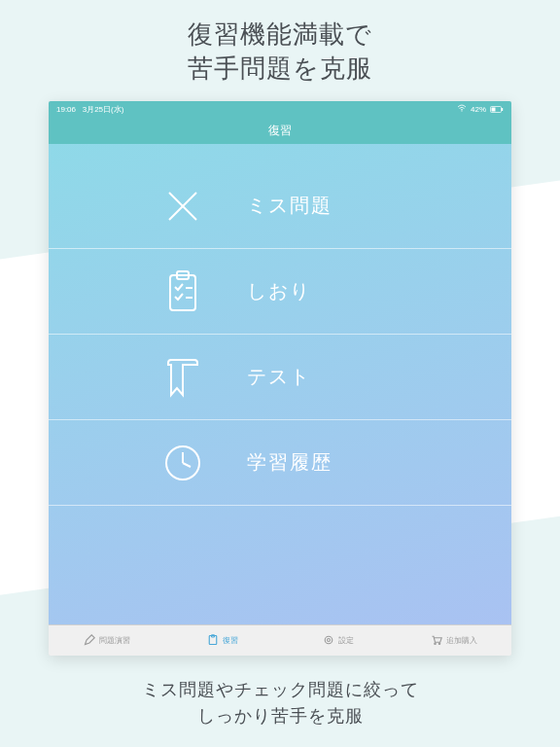 This screenshot has height=747, width=560. What do you see at coordinates (462, 109) in the screenshot?
I see `wifi-icon` at bounding box center [462, 109].